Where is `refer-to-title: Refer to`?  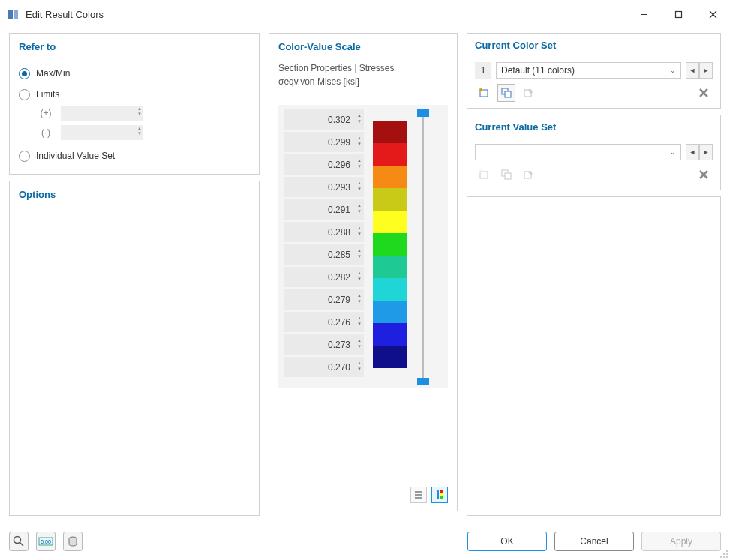 refer-to-title: Refer to is located at coordinates (134, 46).